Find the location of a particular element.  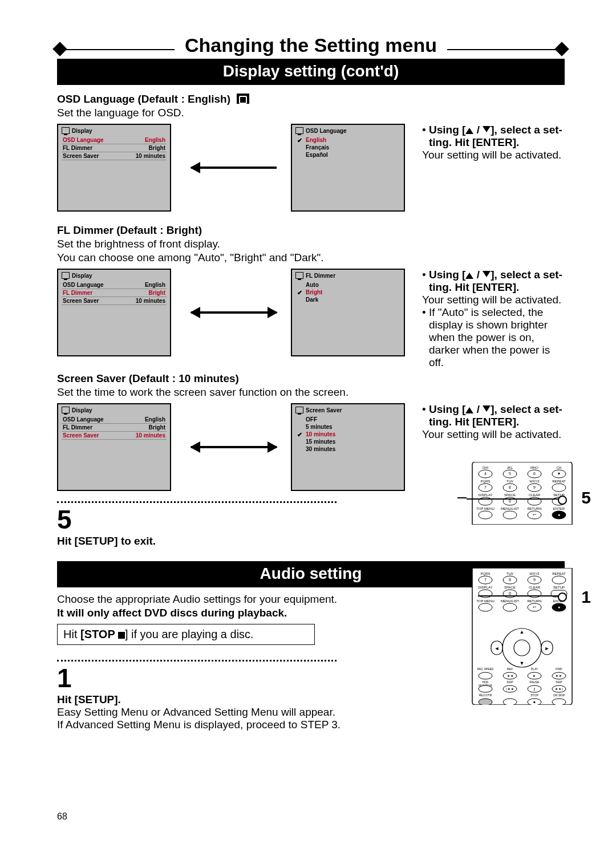

svg-text: SETUP is located at coordinates (559, 587).